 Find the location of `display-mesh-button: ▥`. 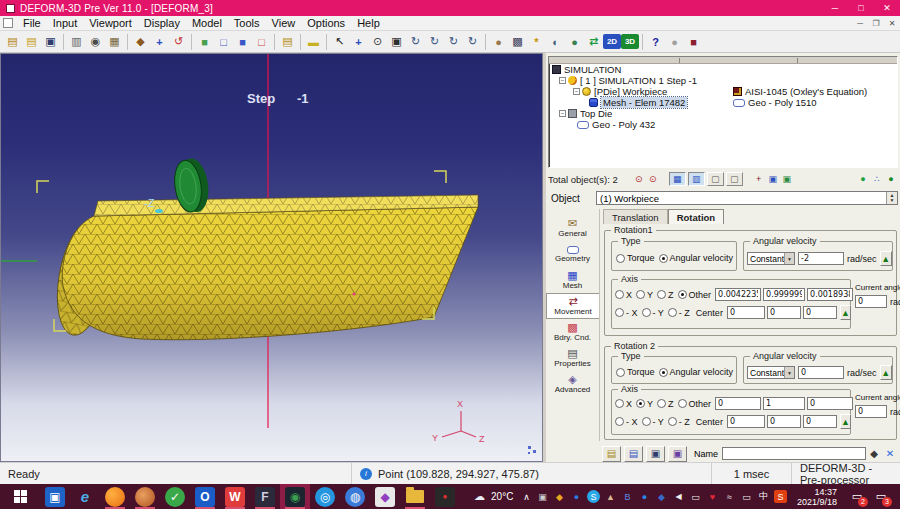

display-mesh-button: ▥ is located at coordinates (696, 179).